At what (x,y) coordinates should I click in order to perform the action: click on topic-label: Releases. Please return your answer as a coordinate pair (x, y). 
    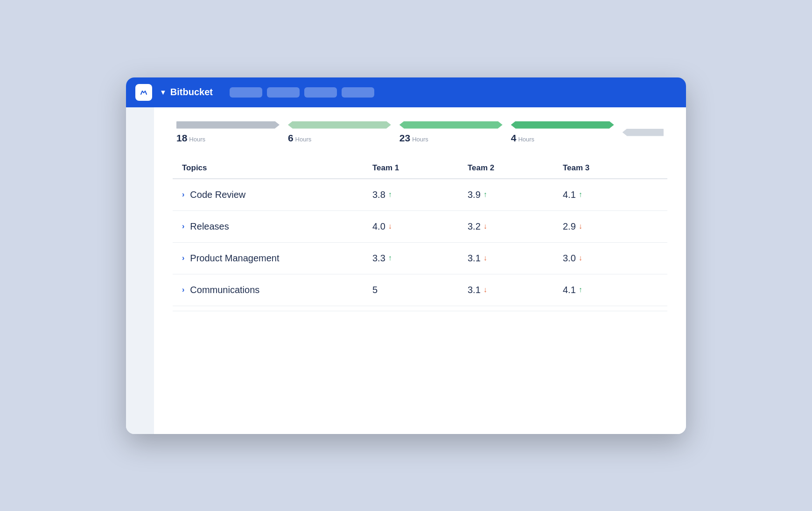
    Looking at the image, I should click on (209, 227).